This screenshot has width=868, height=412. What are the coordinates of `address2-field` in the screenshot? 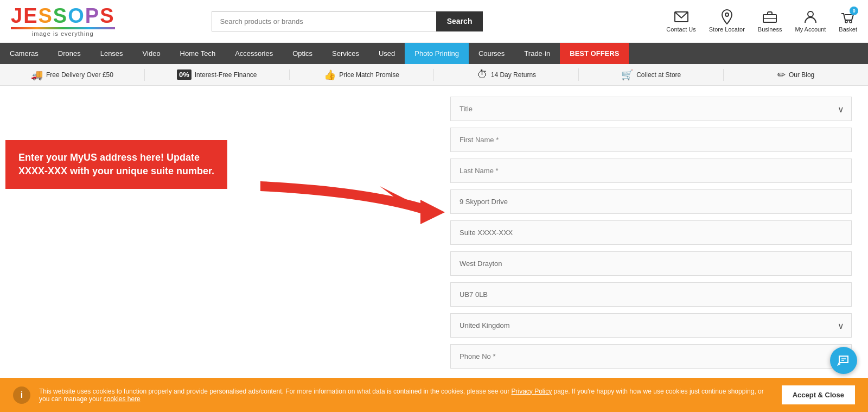 It's located at (651, 232).